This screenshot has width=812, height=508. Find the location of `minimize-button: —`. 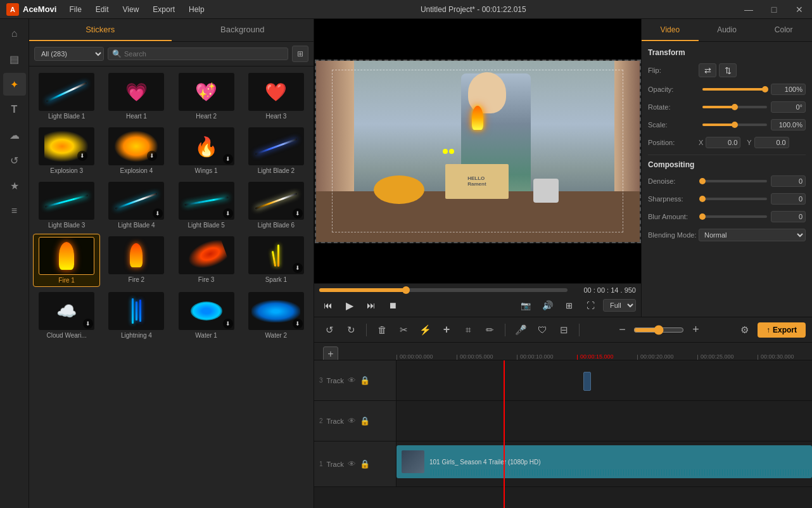

minimize-button: — is located at coordinates (749, 10).